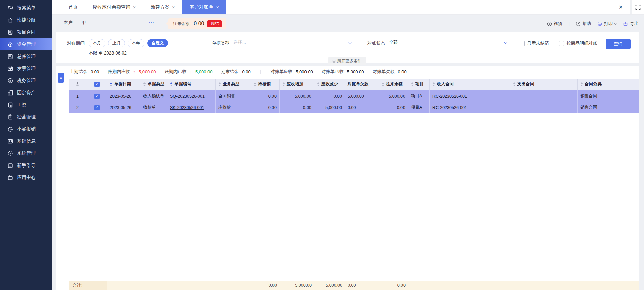 This screenshot has height=290, width=644. Describe the element at coordinates (26, 57) in the screenshot. I see `sidebar-item-general-ledger: 总账管理` at that location.